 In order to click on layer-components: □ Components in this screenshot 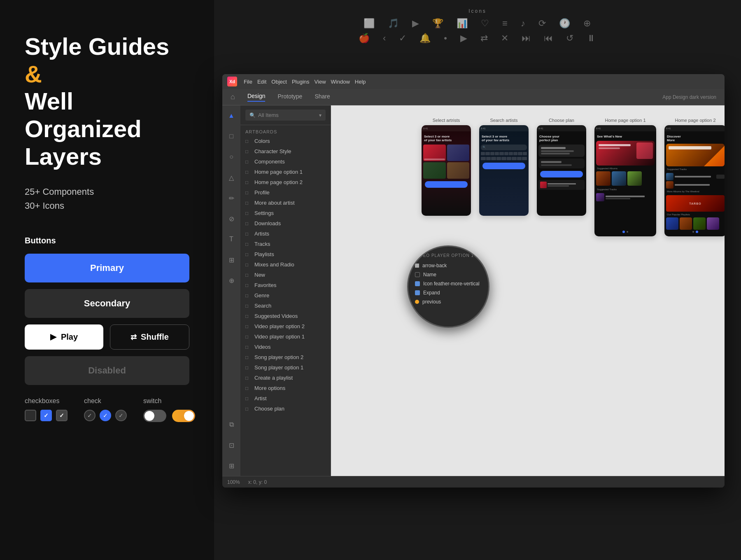, I will do `click(286, 161)`.